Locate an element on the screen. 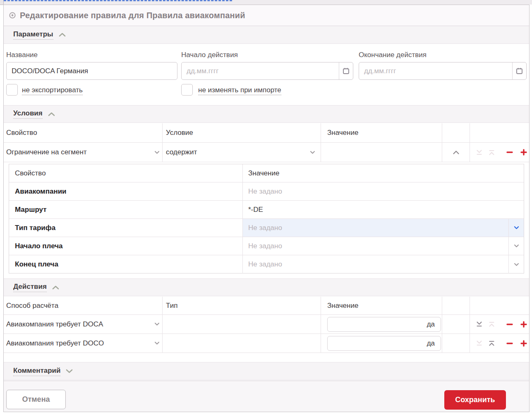 The image size is (532, 415). section-comment-header: Комментарий is located at coordinates (266, 371).